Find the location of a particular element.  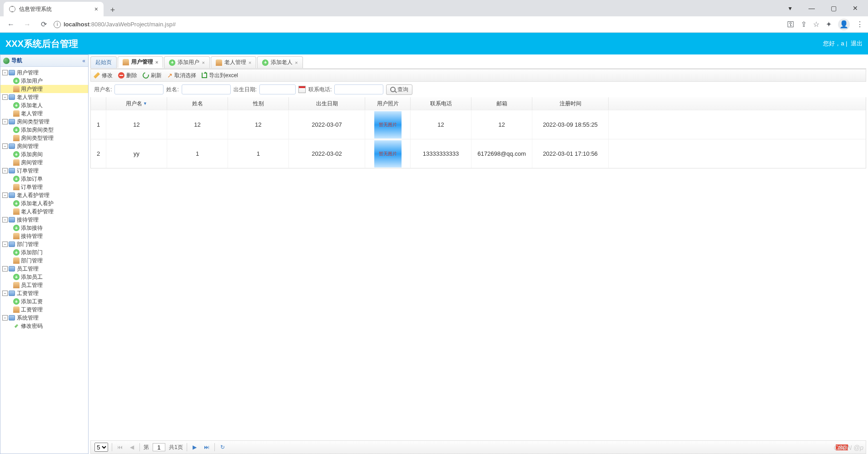

birth-input is located at coordinates (278, 89).